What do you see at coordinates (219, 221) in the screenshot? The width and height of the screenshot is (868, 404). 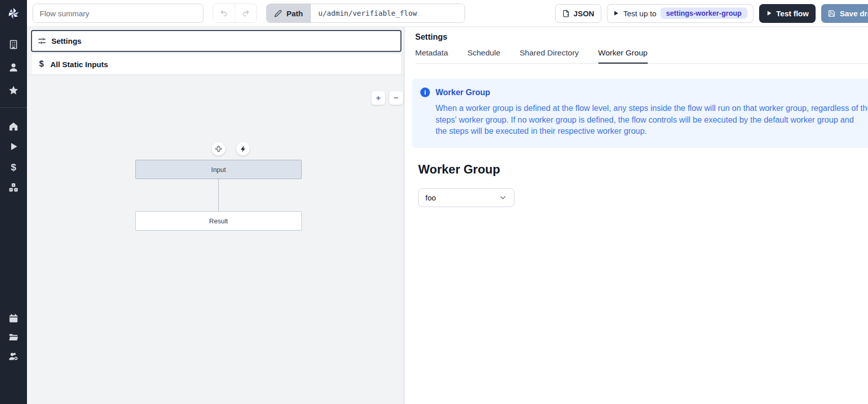 I see `result-node: Result` at bounding box center [219, 221].